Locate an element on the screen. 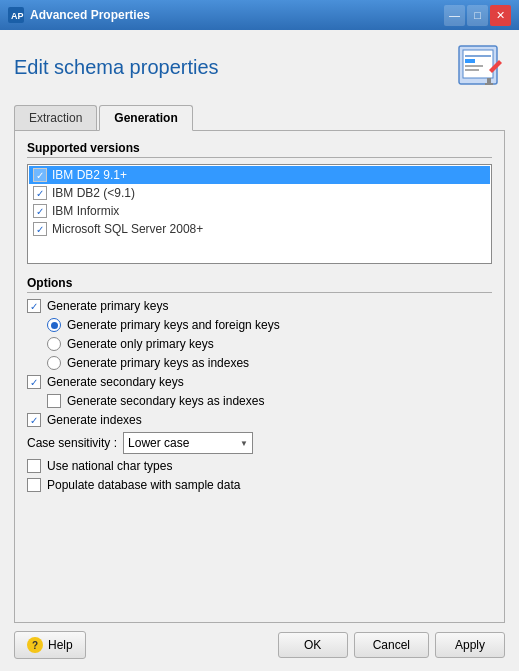  list-item-label: IBM Informix is located at coordinates (86, 211).